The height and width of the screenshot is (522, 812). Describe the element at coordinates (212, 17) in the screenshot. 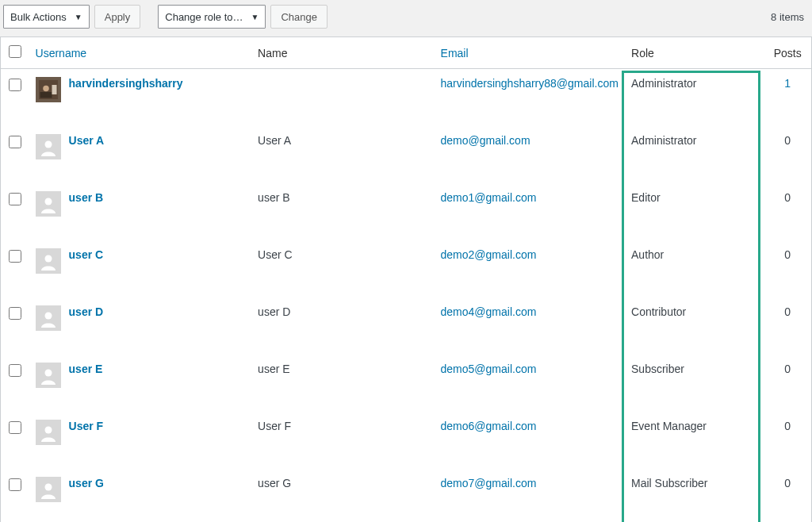

I see `change-role-select: Change role to… ▼` at that location.